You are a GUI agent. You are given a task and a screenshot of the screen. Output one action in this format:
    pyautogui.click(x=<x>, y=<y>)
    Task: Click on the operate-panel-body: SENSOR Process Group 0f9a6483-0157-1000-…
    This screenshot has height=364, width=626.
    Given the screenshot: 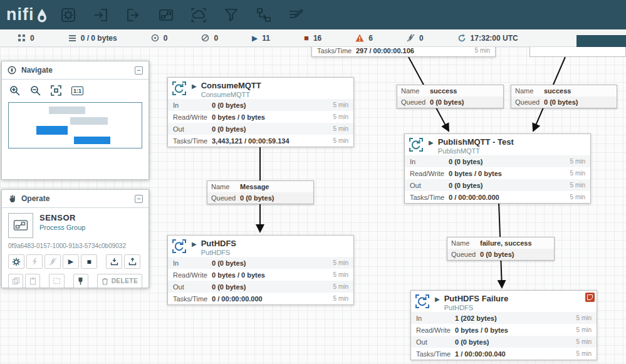 What is the action you would take?
    pyautogui.click(x=75, y=251)
    